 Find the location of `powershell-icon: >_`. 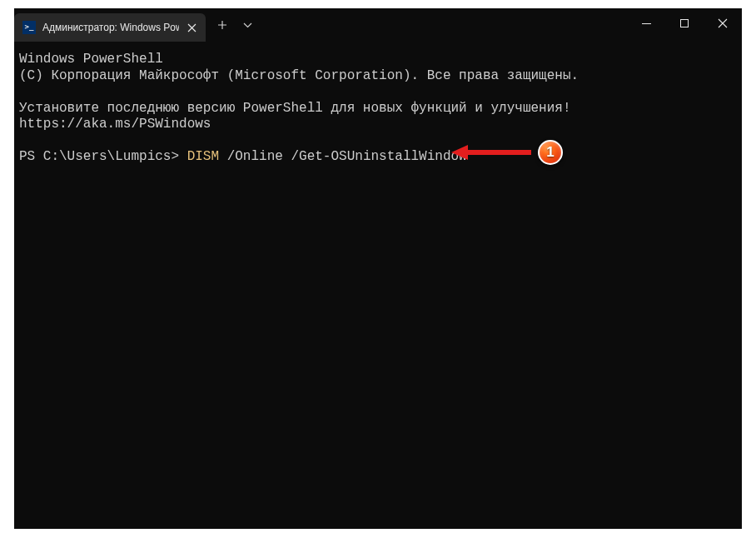

powershell-icon: >_ is located at coordinates (29, 27).